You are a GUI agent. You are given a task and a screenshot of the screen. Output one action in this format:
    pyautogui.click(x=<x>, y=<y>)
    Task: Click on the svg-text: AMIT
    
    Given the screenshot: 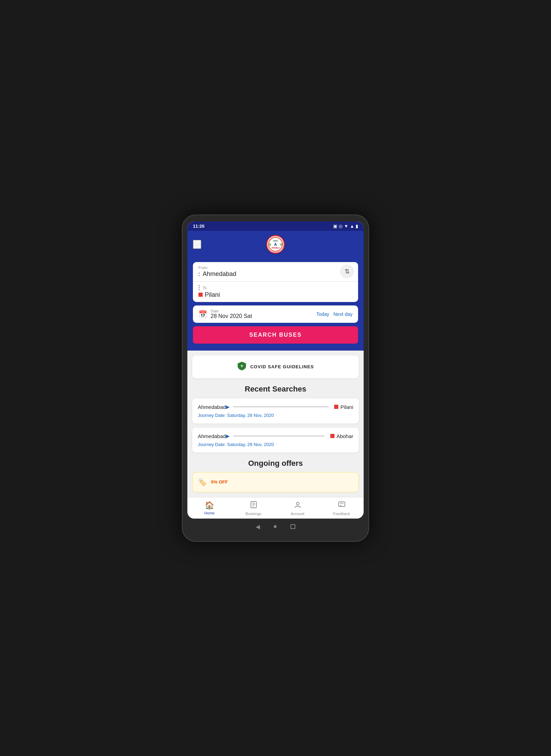 What is the action you would take?
    pyautogui.click(x=276, y=241)
    